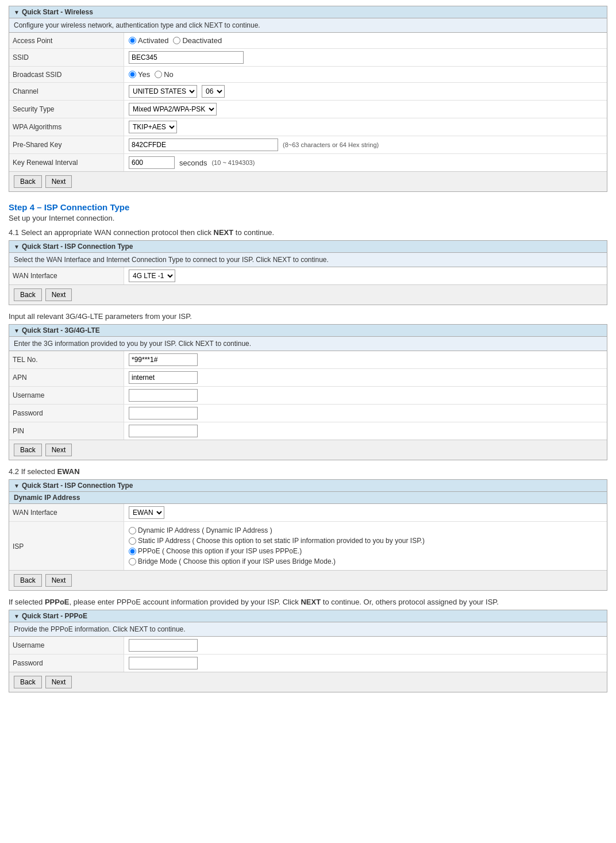 The image size is (616, 843). Describe the element at coordinates (186, 57) in the screenshot. I see `ssid-input` at that location.